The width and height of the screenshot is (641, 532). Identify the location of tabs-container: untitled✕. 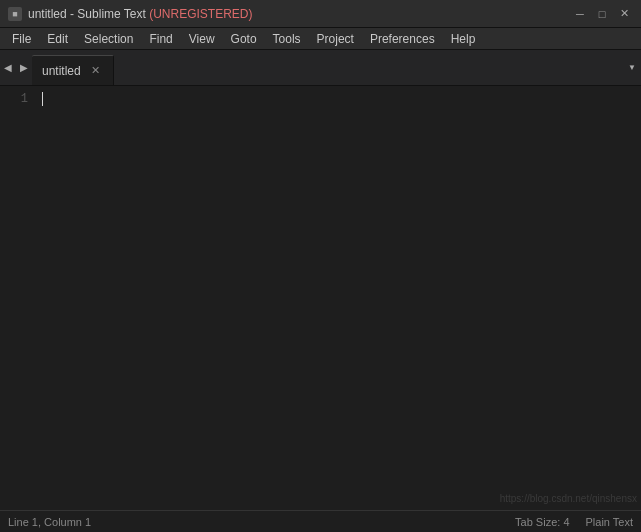
(328, 70).